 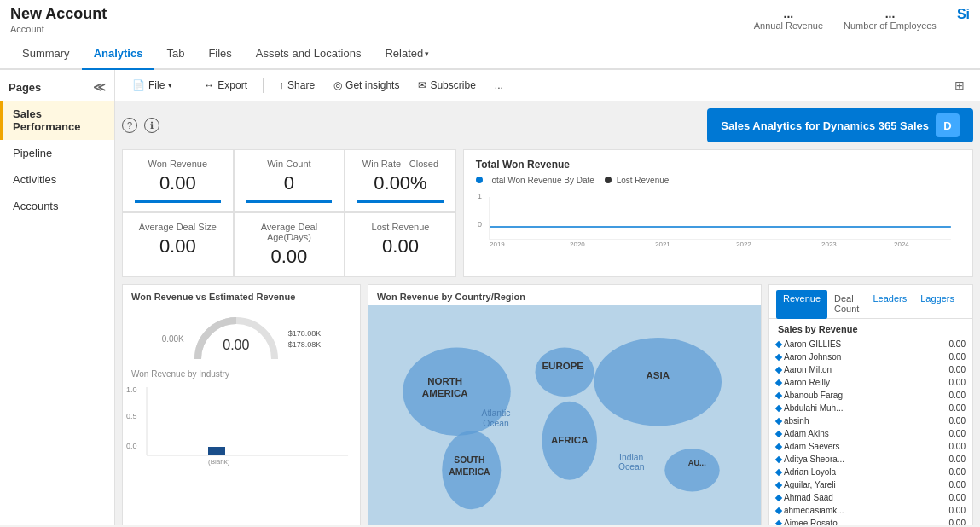 I want to click on export-icon: ↔, so click(x=209, y=85).